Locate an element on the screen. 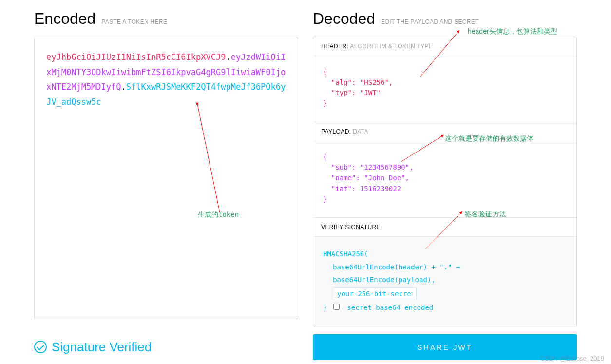  decoded-subtitle: EDIT THE PAYLOAD AND SECRET is located at coordinates (430, 22).